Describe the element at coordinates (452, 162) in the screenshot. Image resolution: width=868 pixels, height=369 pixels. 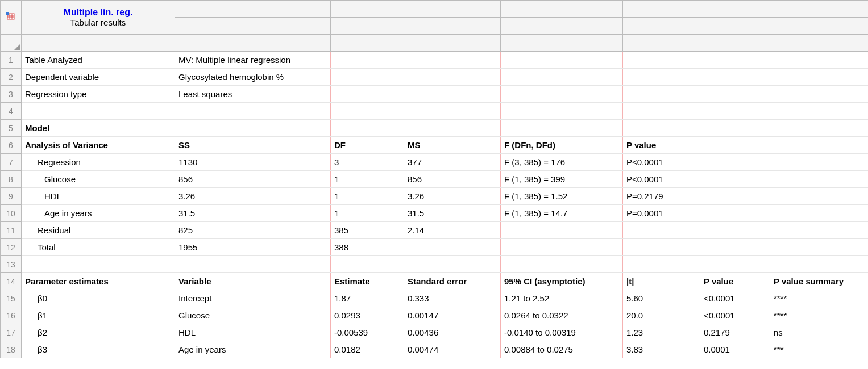
I see `cell: 377` at that location.